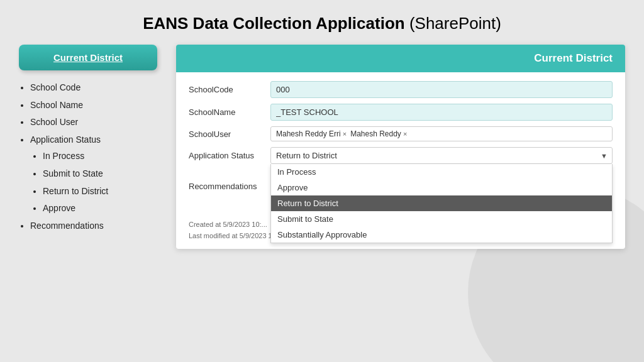 Image resolution: width=644 pixels, height=362 pixels. Describe the element at coordinates (311, 134) in the screenshot. I see `user-tag-1: Mahesh Reddy Erri ×` at that location.